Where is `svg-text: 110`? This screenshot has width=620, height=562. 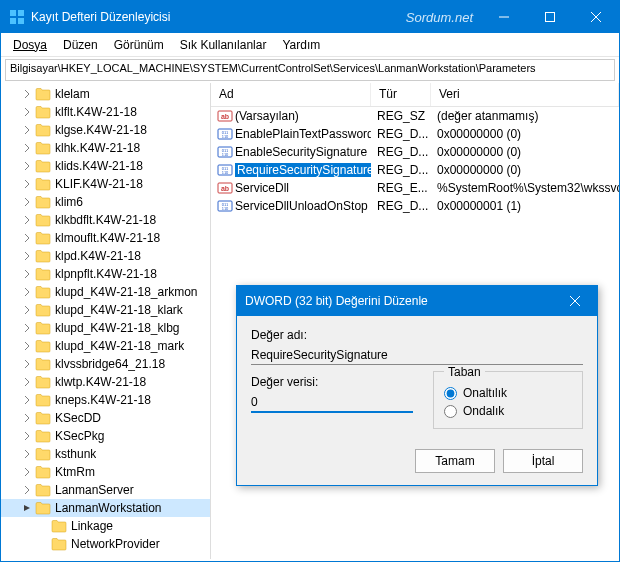 svg-text: 110 is located at coordinates (226, 208).